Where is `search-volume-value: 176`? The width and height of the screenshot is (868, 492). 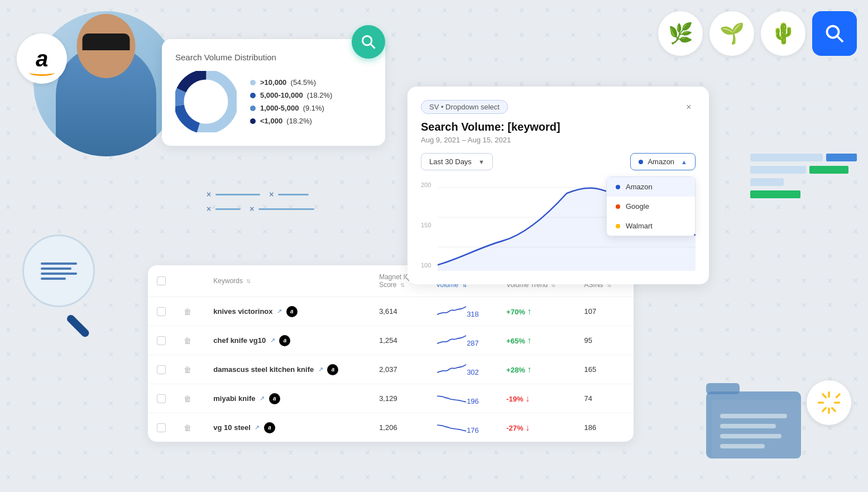 search-volume-value: 176 is located at coordinates (473, 430).